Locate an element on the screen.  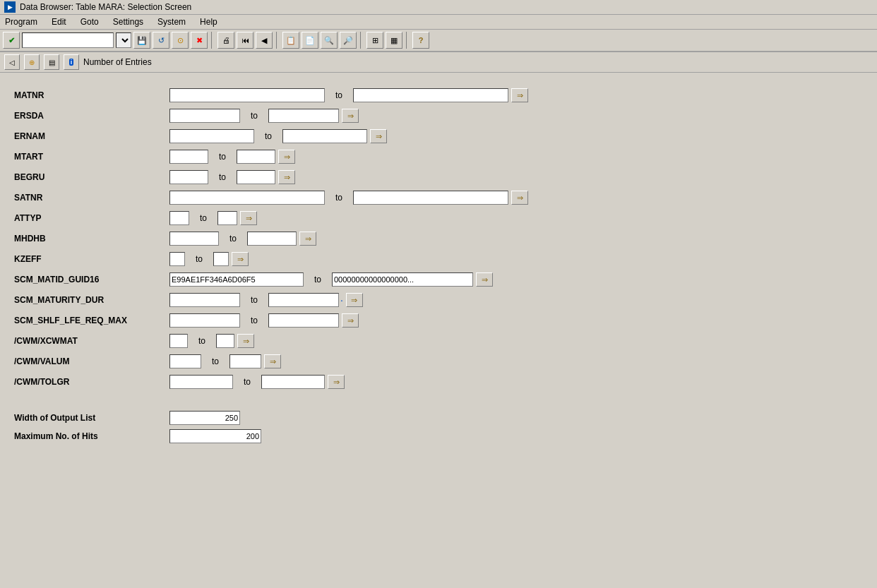
hits-input is located at coordinates (215, 436).